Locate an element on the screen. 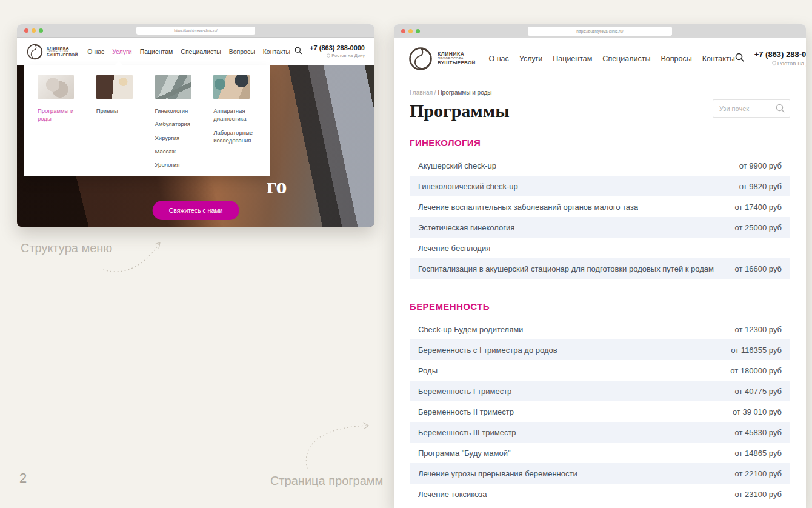 The width and height of the screenshot is (812, 508). service-price: от 180000 руб is located at coordinates (756, 371).